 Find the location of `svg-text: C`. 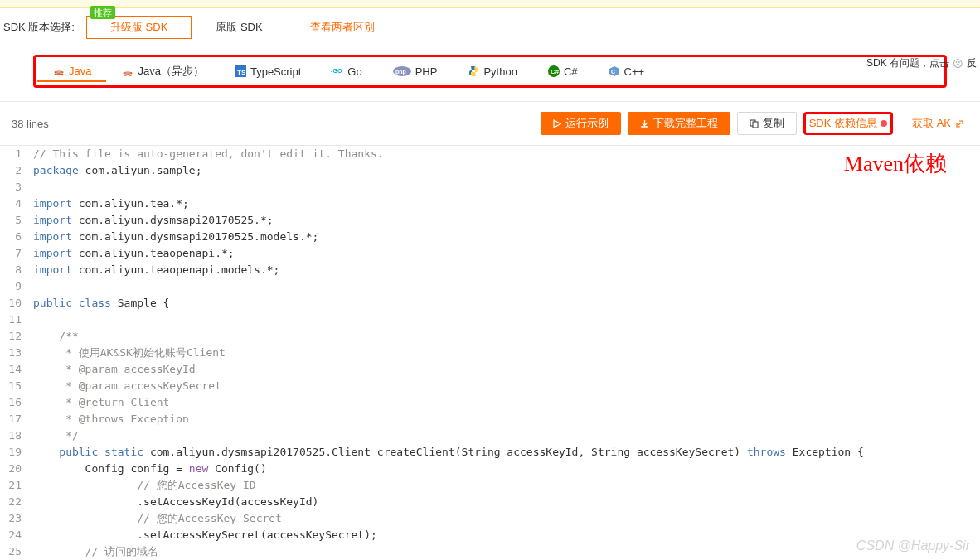

svg-text: C is located at coordinates (614, 71).